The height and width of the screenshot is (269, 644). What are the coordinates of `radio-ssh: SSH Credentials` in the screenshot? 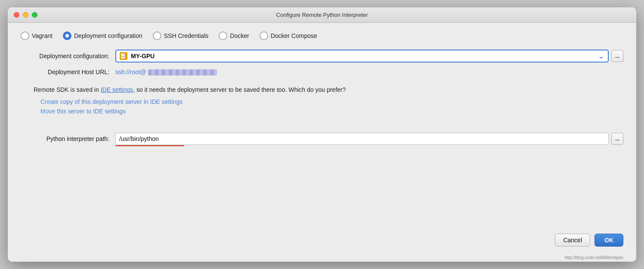 It's located at (181, 36).